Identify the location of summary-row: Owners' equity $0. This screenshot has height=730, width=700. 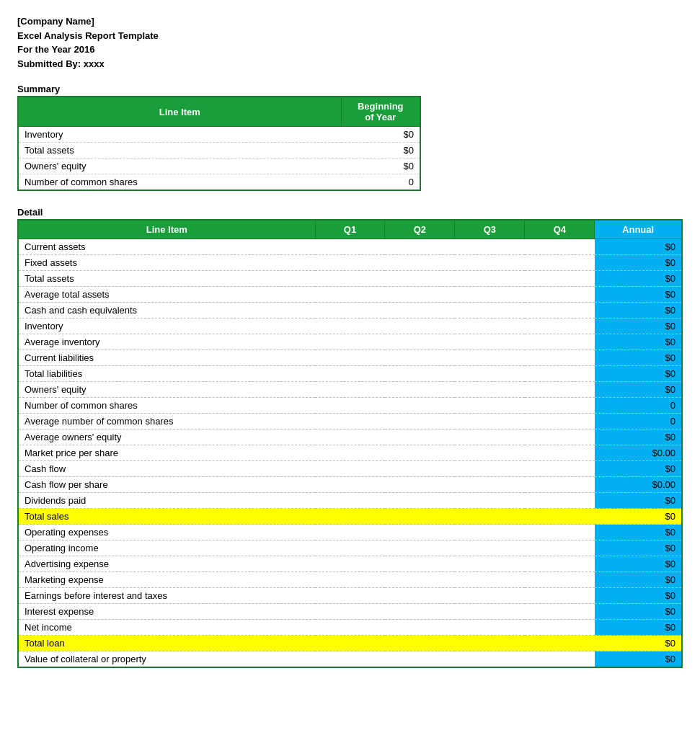
(219, 166).